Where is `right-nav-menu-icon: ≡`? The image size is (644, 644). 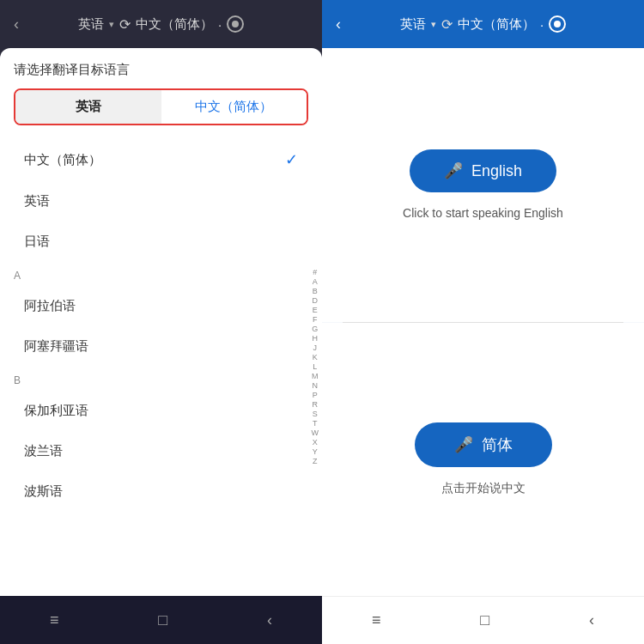
right-nav-menu-icon: ≡ is located at coordinates (376, 620).